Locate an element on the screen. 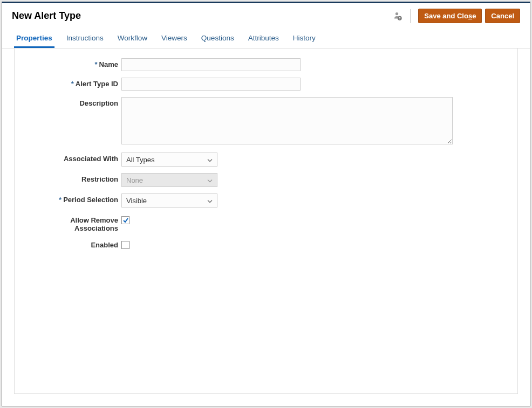 This screenshot has height=408, width=532. restriction-select: None is located at coordinates (169, 180).